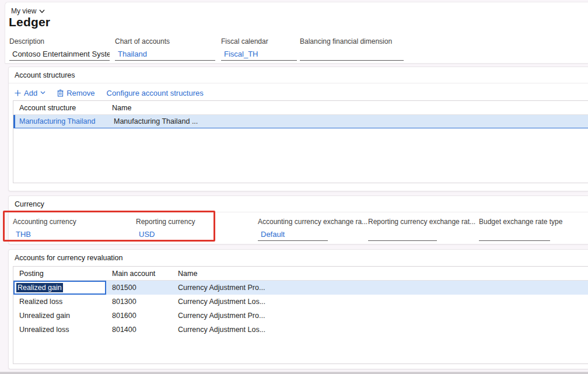 This screenshot has height=374, width=588. I want to click on reporting-currency-label: Reporting currency, so click(162, 222).